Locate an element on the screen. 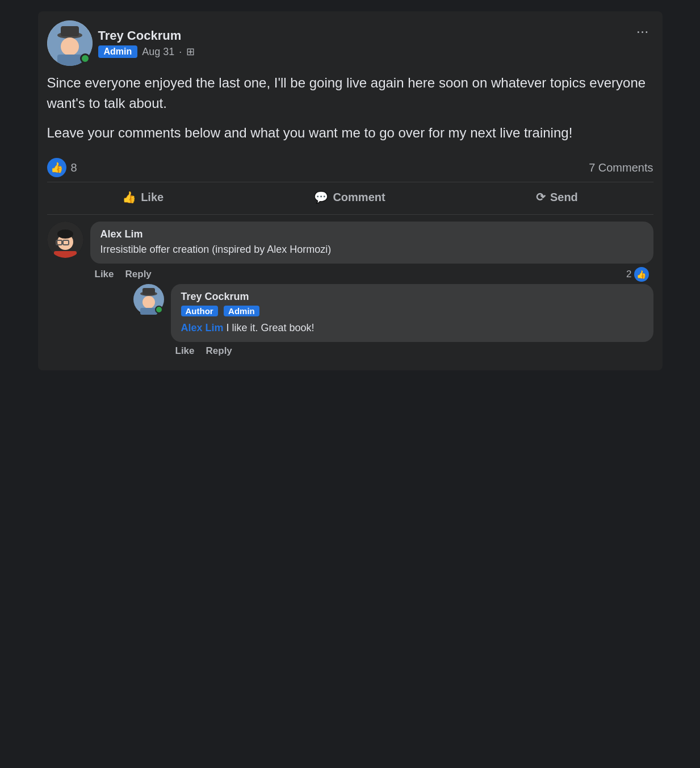  reply-online-indicator is located at coordinates (159, 310).